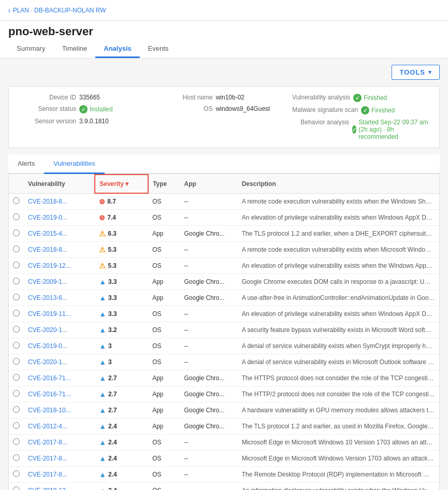 This screenshot has height=490, width=448. Describe the element at coordinates (59, 410) in the screenshot. I see `row-cve: CVE-2018-10...` at that location.